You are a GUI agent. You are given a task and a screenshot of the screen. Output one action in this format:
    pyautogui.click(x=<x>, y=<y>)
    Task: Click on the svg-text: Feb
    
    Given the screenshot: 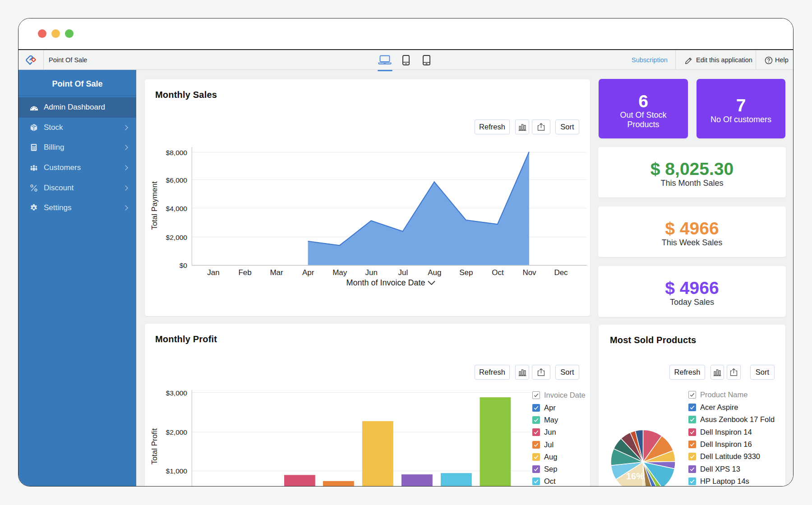 What is the action you would take?
    pyautogui.click(x=245, y=272)
    